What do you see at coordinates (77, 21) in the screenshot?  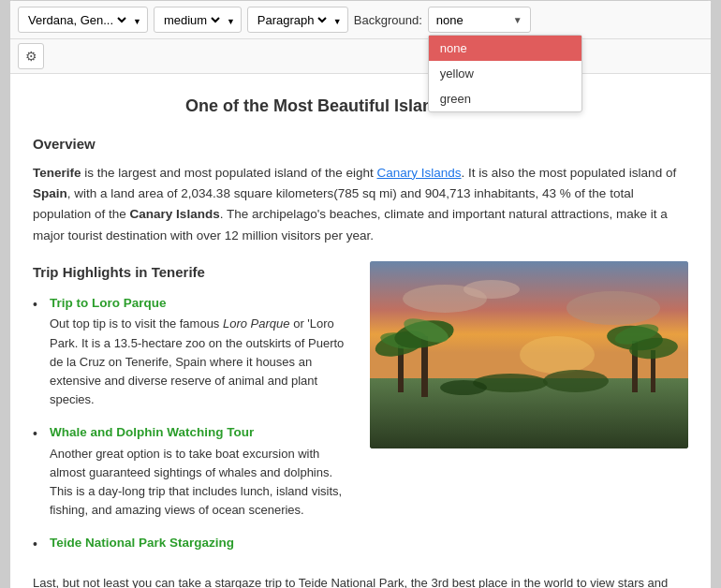 I see `font-select-input: Verdana, Gen...` at bounding box center [77, 21].